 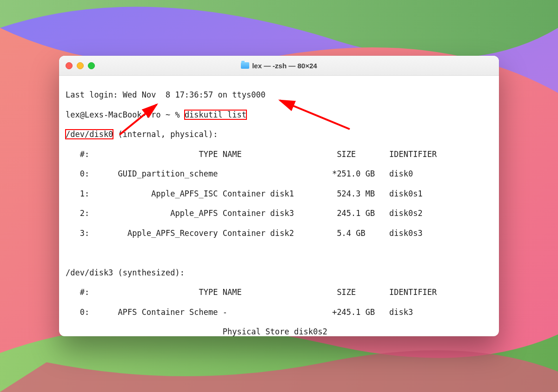 I want to click on shell-prompt: lex@Lexs-MacBook-Pro ~ %, so click(x=125, y=115).